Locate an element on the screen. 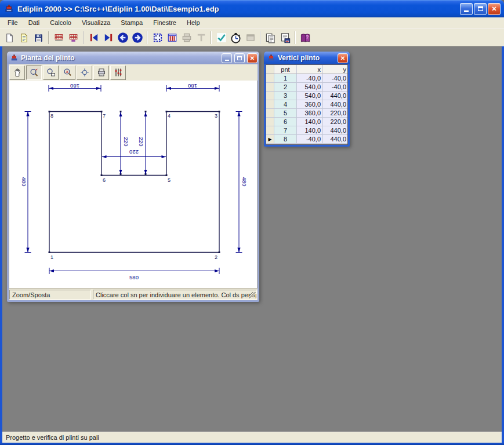  column-header-x: x is located at coordinates (310, 70).